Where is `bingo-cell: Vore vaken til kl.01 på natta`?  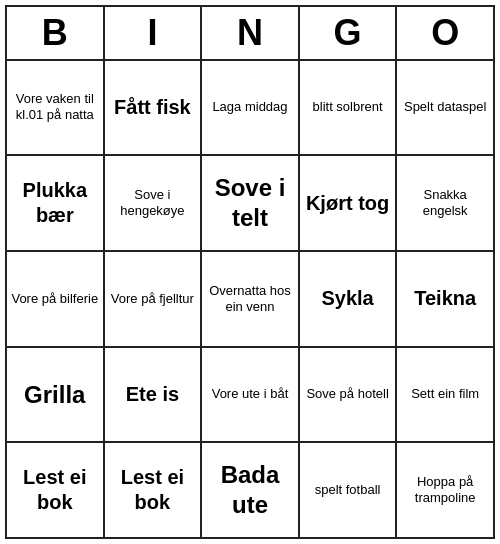
bingo-cell: Vore vaken til kl.01 på natta is located at coordinates (56, 108).